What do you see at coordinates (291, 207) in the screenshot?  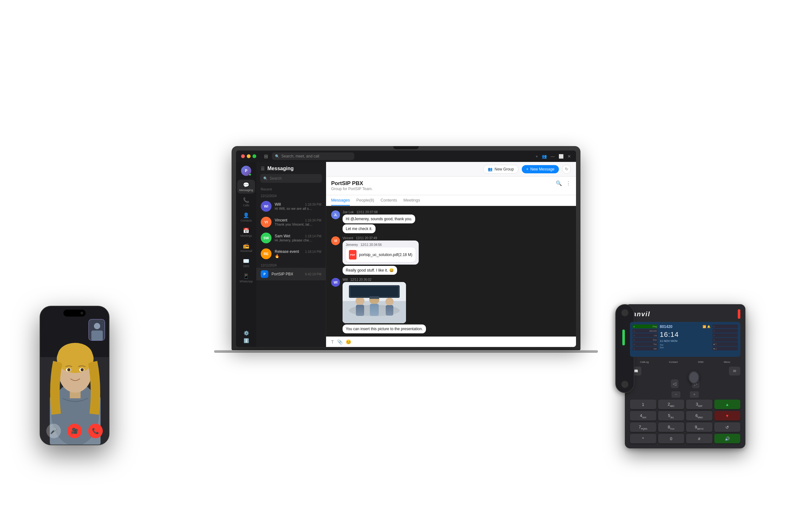 I see `contact-item-will: WI Will 1:18:39 PM Hi Will, so we are al…` at bounding box center [291, 207].